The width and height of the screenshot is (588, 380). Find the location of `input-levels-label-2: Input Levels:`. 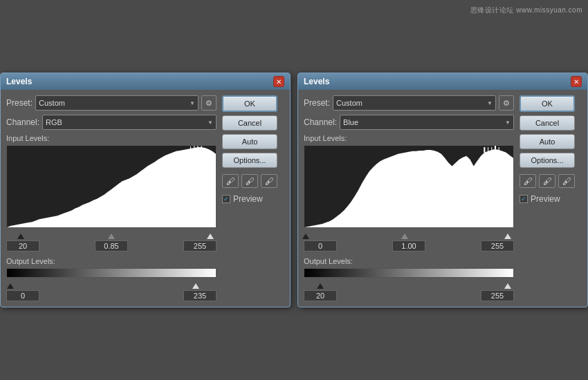

input-levels-label-2: Input Levels: is located at coordinates (409, 138).